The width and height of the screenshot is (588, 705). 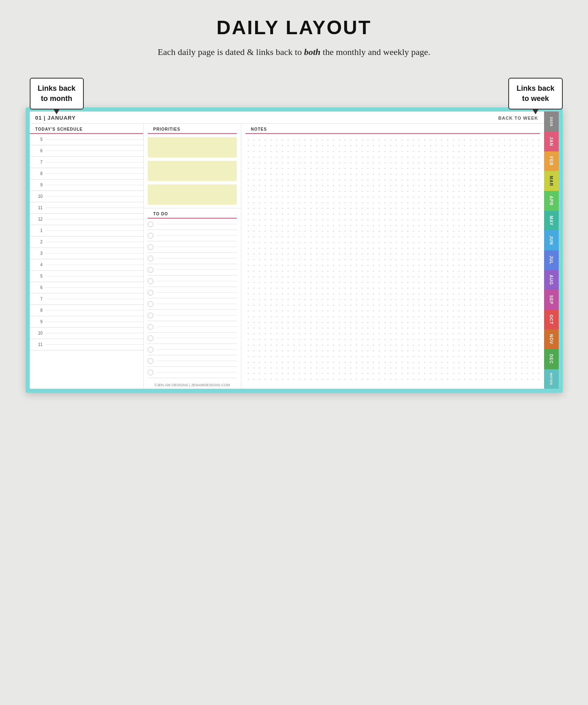 What do you see at coordinates (192, 215) in the screenshot?
I see `todo-header: TO DO` at bounding box center [192, 215].